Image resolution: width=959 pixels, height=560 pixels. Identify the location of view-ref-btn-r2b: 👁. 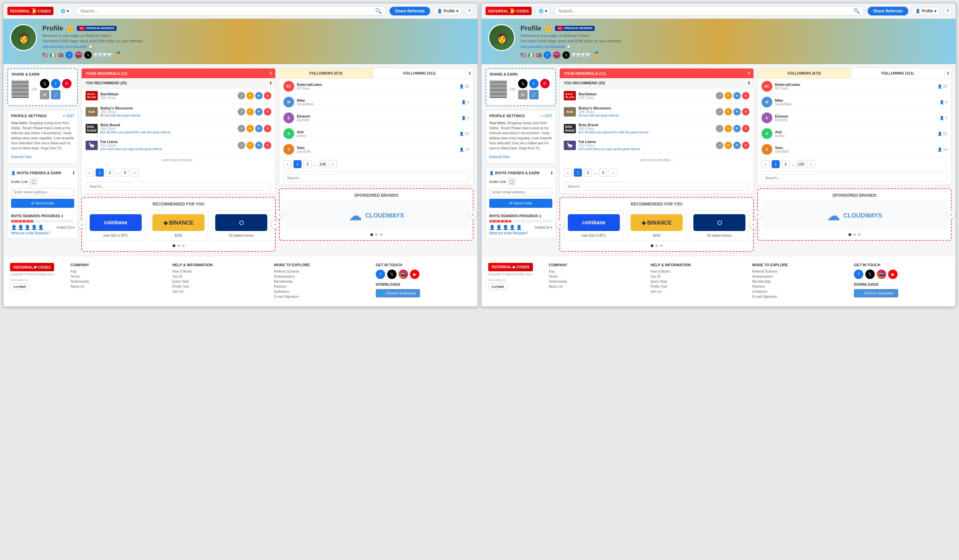
(737, 112).